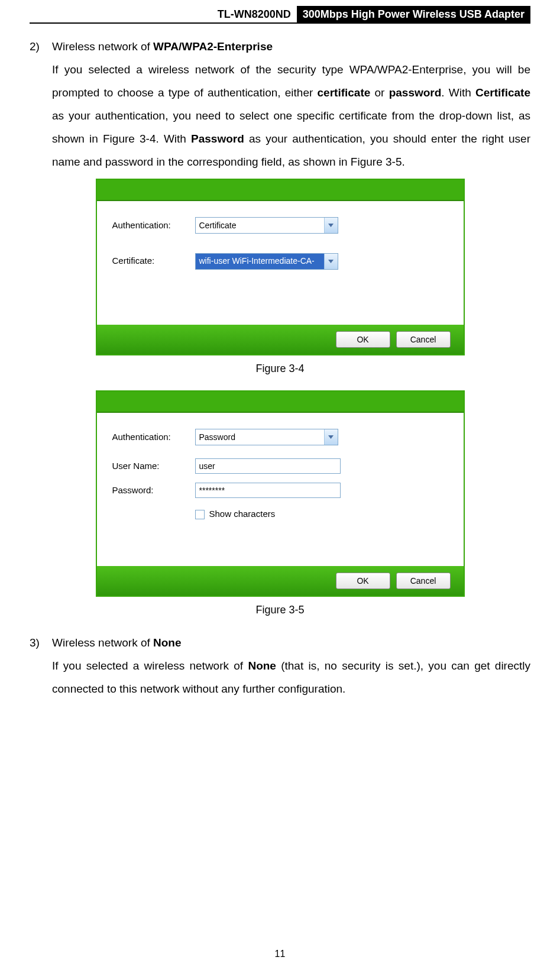 The height and width of the screenshot is (970, 560). What do you see at coordinates (41, 47) in the screenshot?
I see `list-number-2: 2)` at bounding box center [41, 47].